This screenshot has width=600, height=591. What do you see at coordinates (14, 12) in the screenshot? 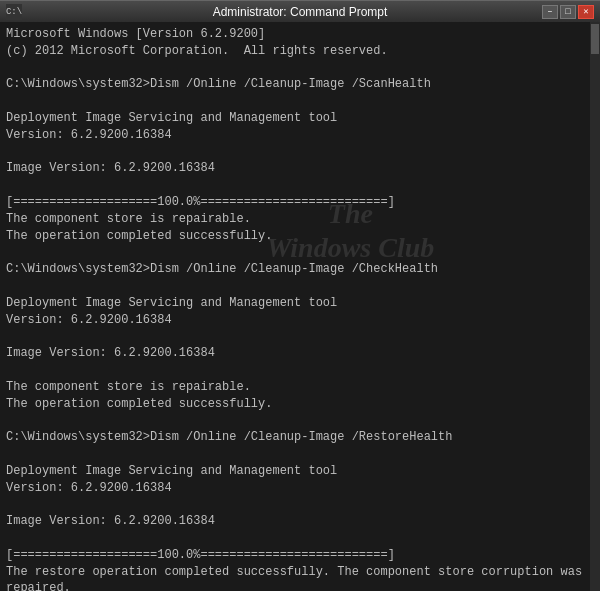
I see `titlebar-left: C:\` at bounding box center [14, 12].